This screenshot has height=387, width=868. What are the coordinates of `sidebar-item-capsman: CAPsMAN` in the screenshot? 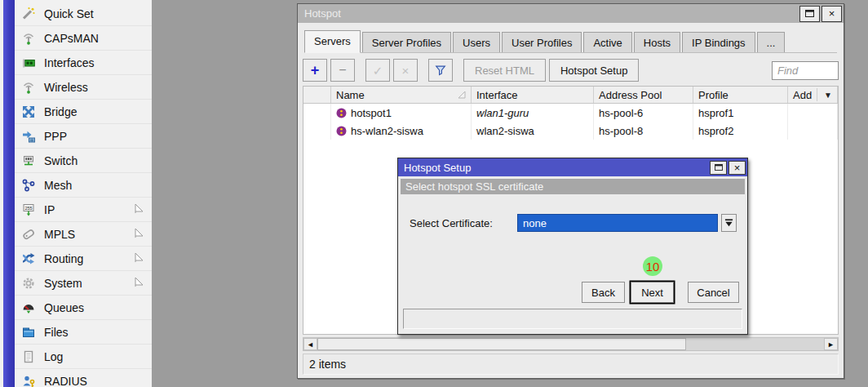 It's located at (83, 38).